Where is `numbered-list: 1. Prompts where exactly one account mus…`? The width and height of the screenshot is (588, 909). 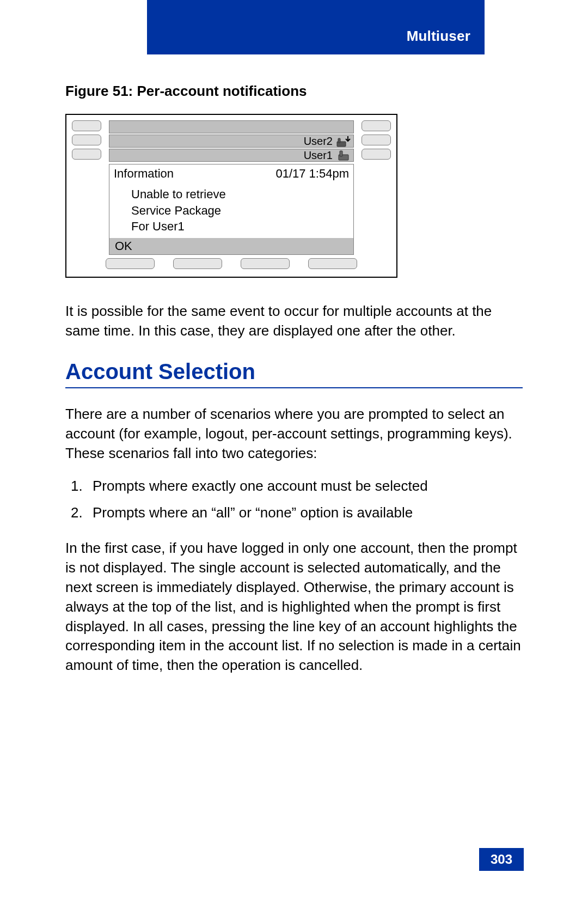 numbered-list: 1. Prompts where exactly one account mus… is located at coordinates (297, 499).